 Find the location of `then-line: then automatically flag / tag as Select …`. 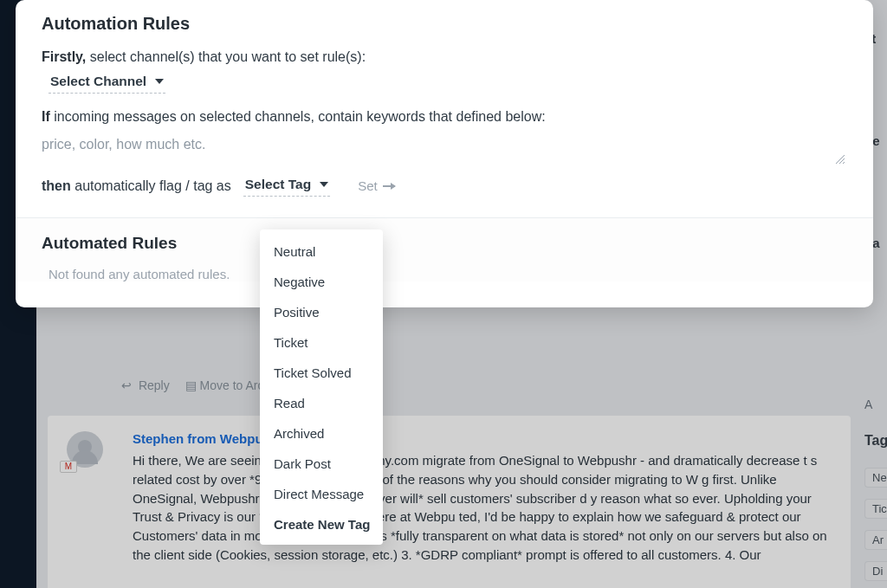

then-line: then automatically flag / tag as Select … is located at coordinates (444, 185).